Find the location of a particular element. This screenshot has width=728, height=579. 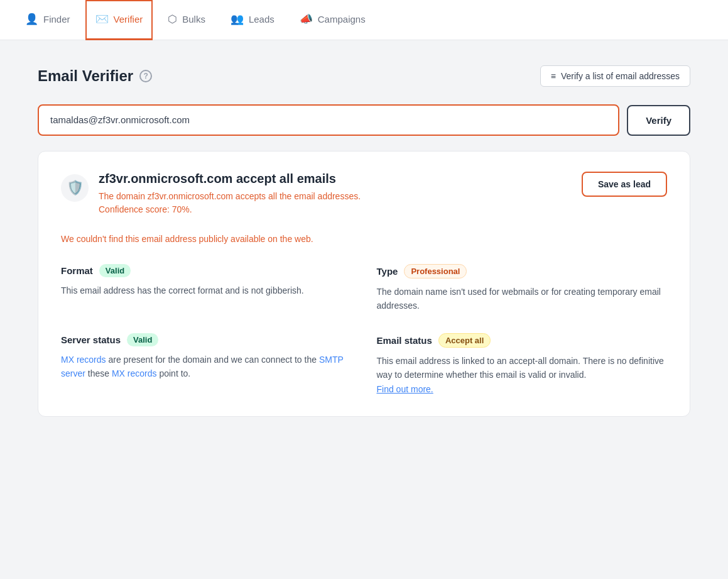

email-input-wrapper is located at coordinates (329, 120).